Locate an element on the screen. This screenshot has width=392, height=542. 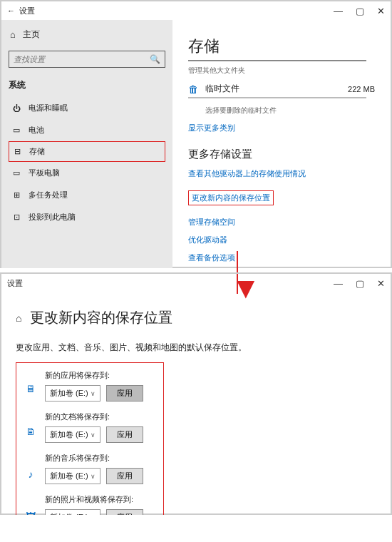
nav-icon: ⏻ is located at coordinates (16, 108).